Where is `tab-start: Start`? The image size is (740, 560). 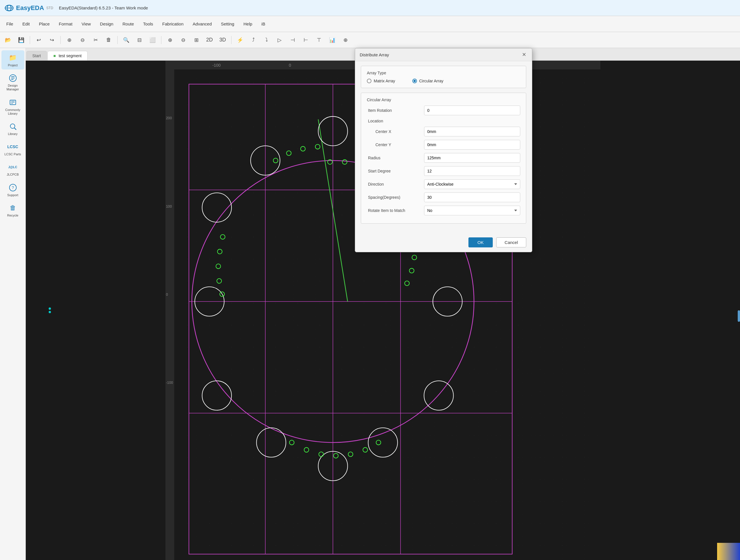
tab-start: Start is located at coordinates (37, 55).